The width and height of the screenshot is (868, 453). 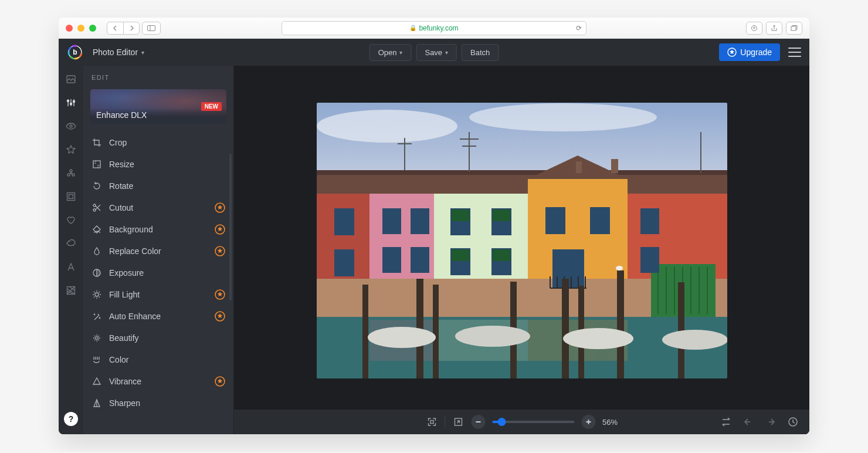 I want to click on tool-auto-enhance: Auto Enhance, so click(x=158, y=316).